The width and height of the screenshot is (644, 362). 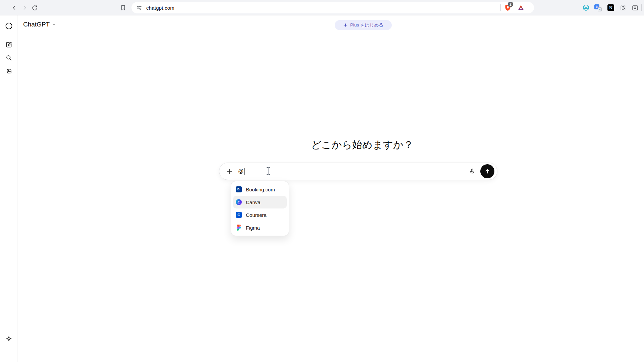 I want to click on ext-snowflake-icon, so click(x=586, y=8).